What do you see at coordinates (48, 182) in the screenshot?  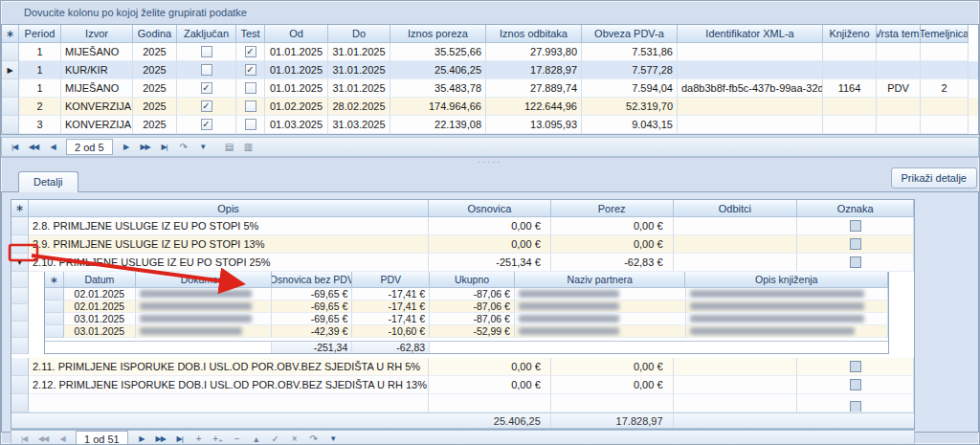 I see `tab-detalji: Detalji` at bounding box center [48, 182].